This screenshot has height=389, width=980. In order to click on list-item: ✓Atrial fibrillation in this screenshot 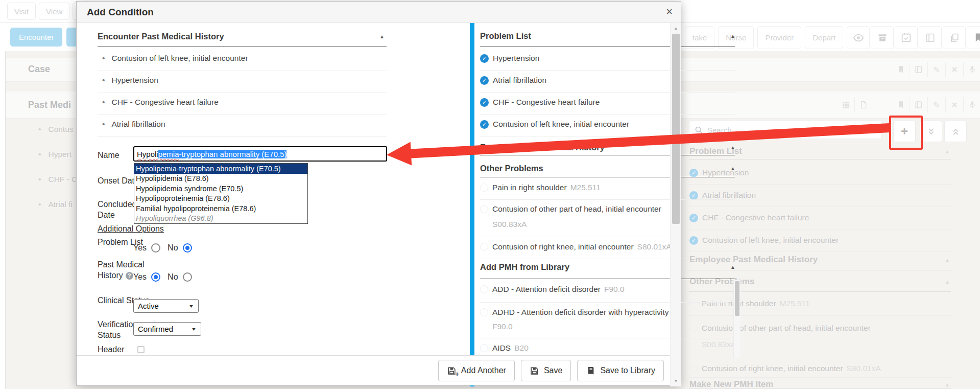, I will do `click(513, 80)`.